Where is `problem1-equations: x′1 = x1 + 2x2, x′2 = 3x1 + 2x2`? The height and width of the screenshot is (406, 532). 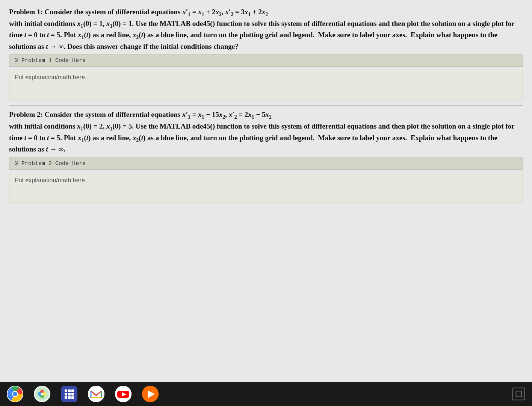 problem1-equations: x′1 = x1 + 2x2, x′2 = 3x1 + 2x2 is located at coordinates (225, 12).